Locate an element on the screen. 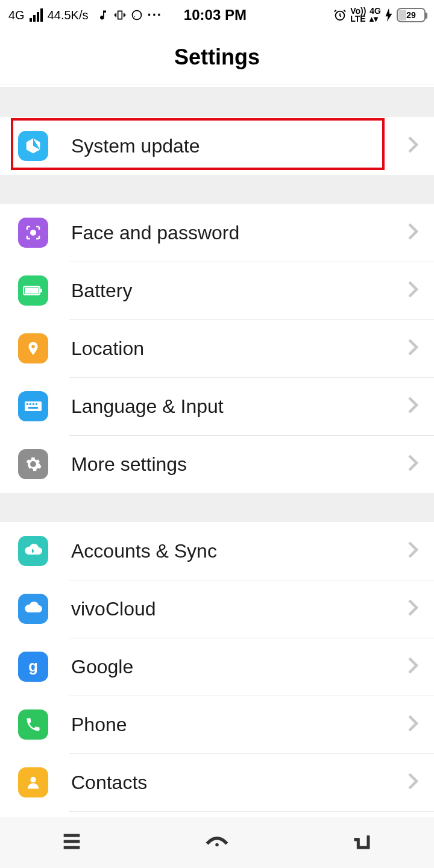 Image resolution: width=434 pixels, height=868 pixels. home-button is located at coordinates (217, 843).